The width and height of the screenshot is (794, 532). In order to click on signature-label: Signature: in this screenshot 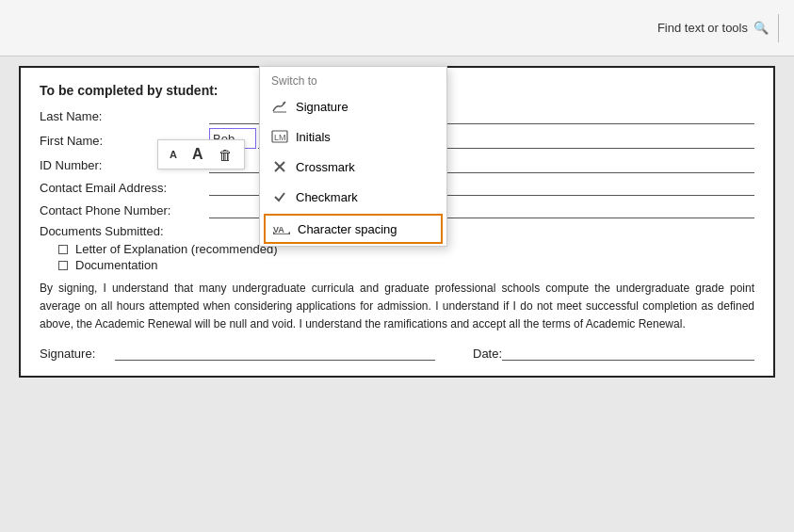, I will do `click(77, 354)`.